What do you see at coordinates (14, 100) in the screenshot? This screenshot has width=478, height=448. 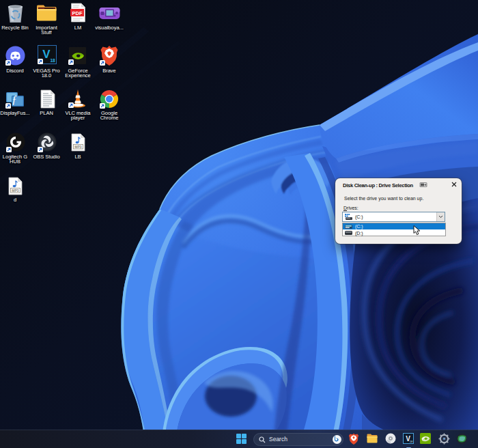 I see `svg-text: ƒ` at bounding box center [14, 100].